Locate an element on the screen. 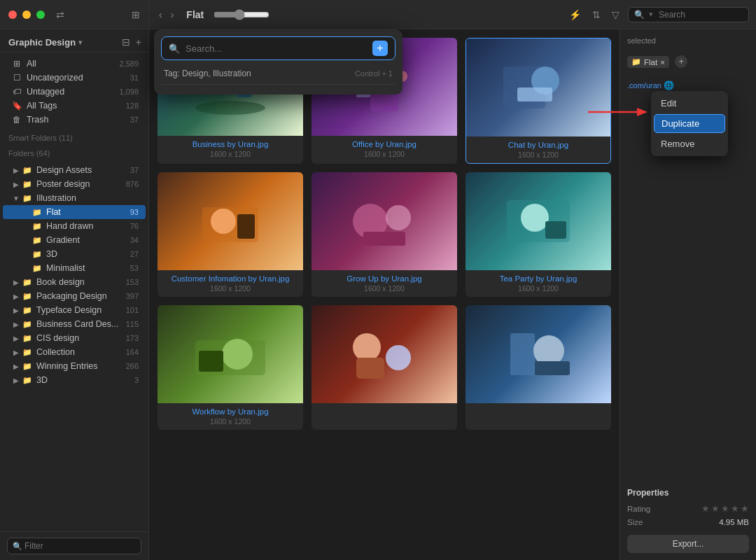 Image resolution: width=756 pixels, height=560 pixels. tag-current-label: Tag: Design, Illustration is located at coordinates (207, 74).